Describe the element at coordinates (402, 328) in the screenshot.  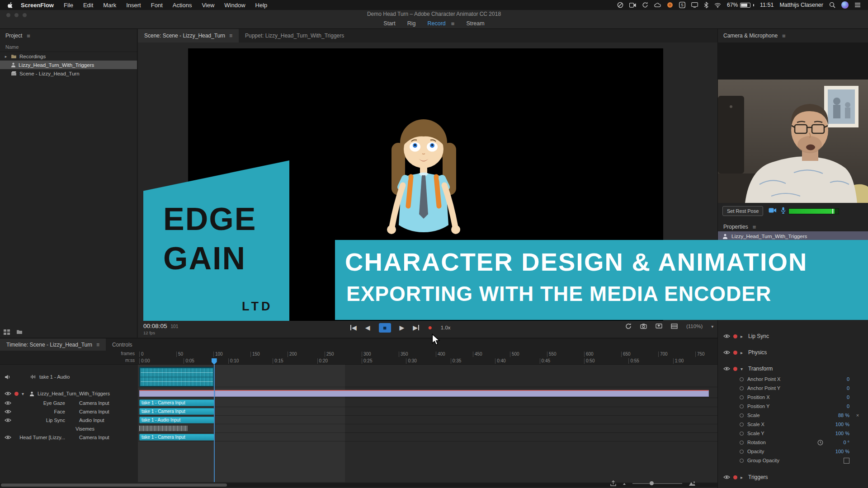
I see `play-button: ▶` at that location.